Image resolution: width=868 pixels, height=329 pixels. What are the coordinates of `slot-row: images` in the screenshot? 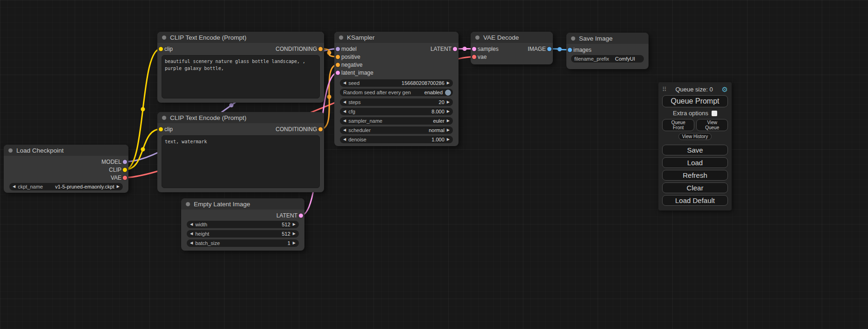 It's located at (607, 49).